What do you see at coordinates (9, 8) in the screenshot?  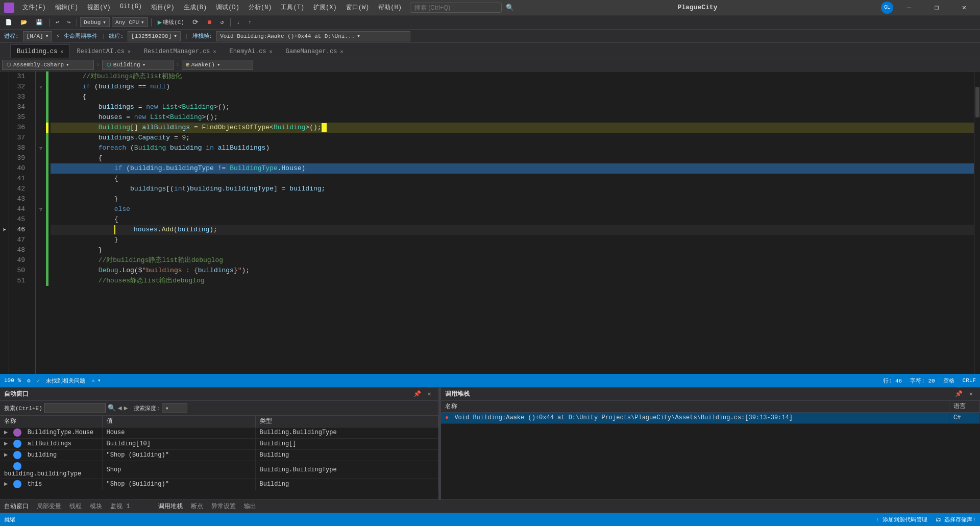 I see `app-logo` at bounding box center [9, 8].